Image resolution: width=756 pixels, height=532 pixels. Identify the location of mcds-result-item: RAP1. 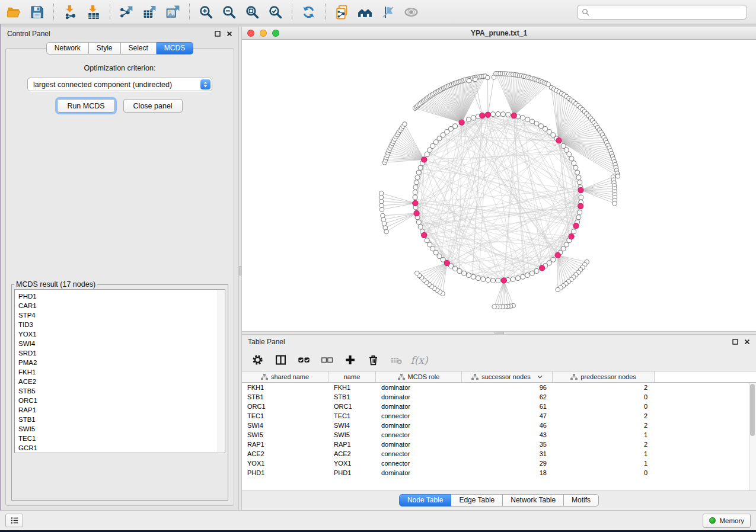
(117, 410).